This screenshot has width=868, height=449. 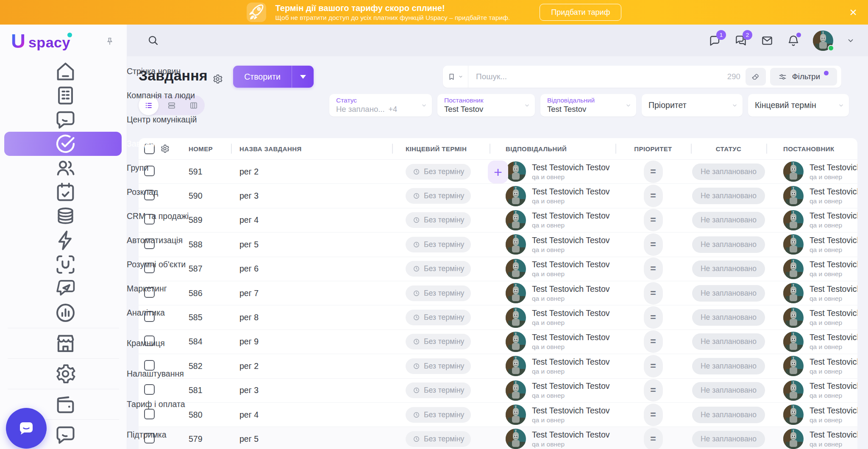 What do you see at coordinates (851, 41) in the screenshot?
I see `profile-chevron-down-icon` at bounding box center [851, 41].